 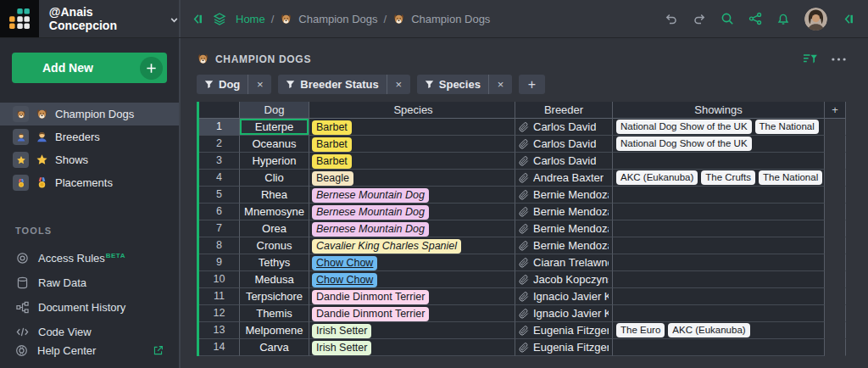 What do you see at coordinates (220, 161) in the screenshot?
I see `row-number-cell: 3` at bounding box center [220, 161].